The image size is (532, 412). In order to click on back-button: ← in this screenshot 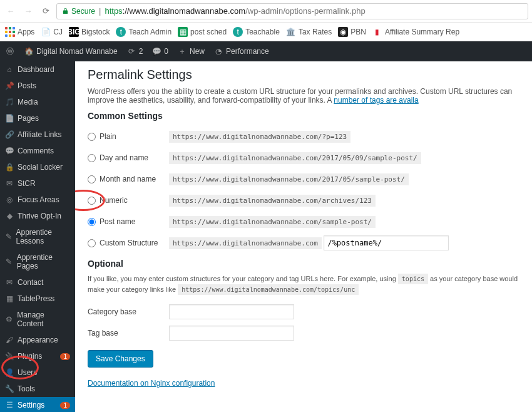, I will do `click(11, 11)`.